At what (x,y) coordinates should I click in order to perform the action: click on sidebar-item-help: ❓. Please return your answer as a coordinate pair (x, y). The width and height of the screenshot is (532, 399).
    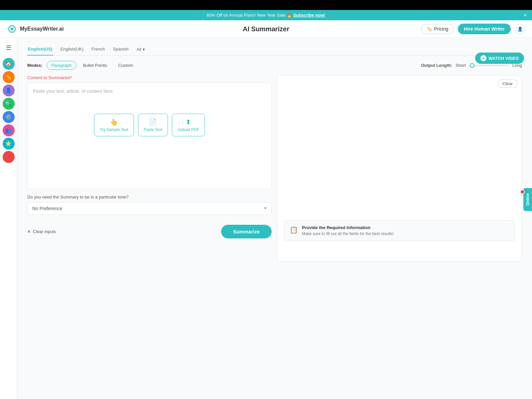
    Looking at the image, I should click on (9, 157).